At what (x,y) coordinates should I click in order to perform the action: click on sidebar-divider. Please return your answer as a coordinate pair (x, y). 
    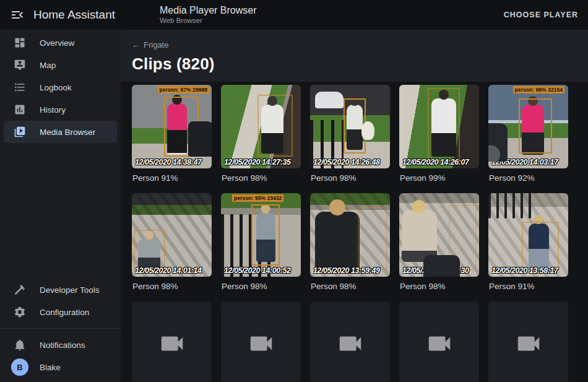
    Looking at the image, I should click on (61, 328).